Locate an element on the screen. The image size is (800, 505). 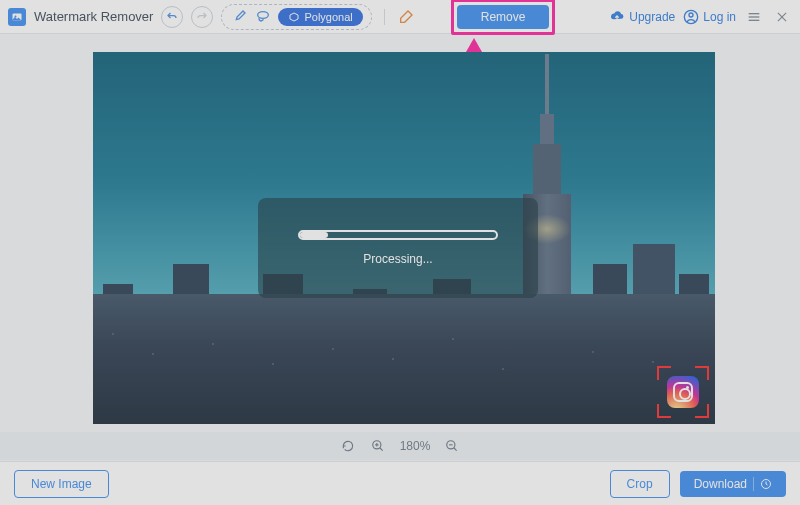
zoom-bar: 180% is located at coordinates (400, 446).